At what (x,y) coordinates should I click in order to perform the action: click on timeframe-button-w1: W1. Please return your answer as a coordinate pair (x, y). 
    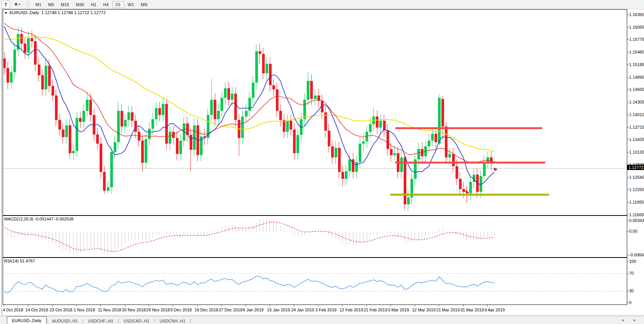
    Looking at the image, I should click on (131, 5).